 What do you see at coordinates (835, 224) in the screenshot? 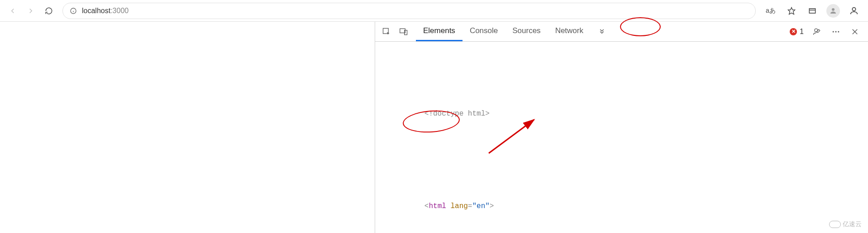
I see `watermark-icon` at bounding box center [835, 224].